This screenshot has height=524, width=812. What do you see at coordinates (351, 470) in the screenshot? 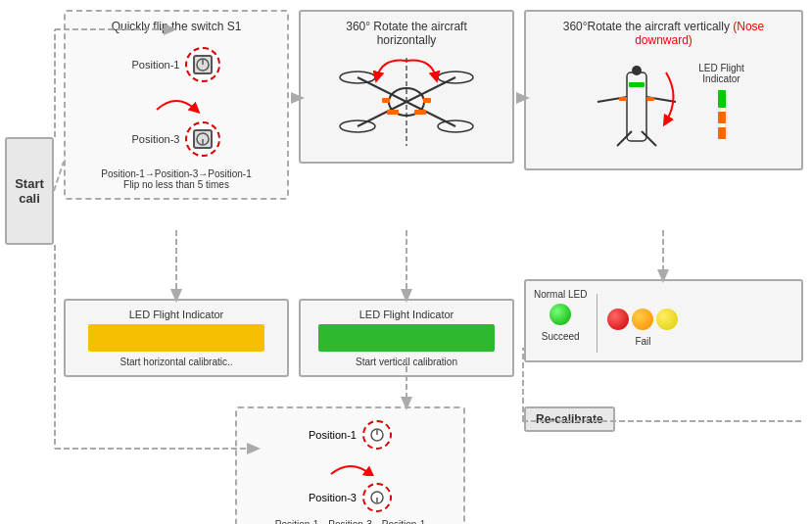
I see `bottom-pos-content: Position-1 Position-3 Position-1→Positio…` at bounding box center [351, 470].